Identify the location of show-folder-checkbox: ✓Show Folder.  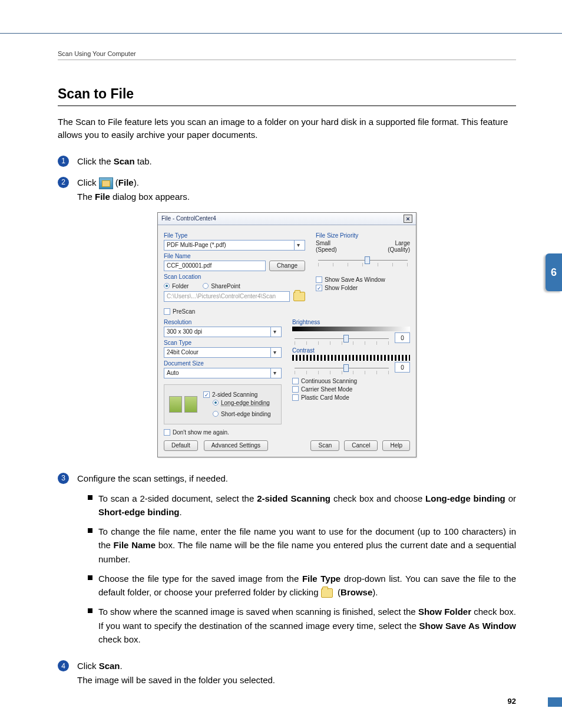
(363, 288).